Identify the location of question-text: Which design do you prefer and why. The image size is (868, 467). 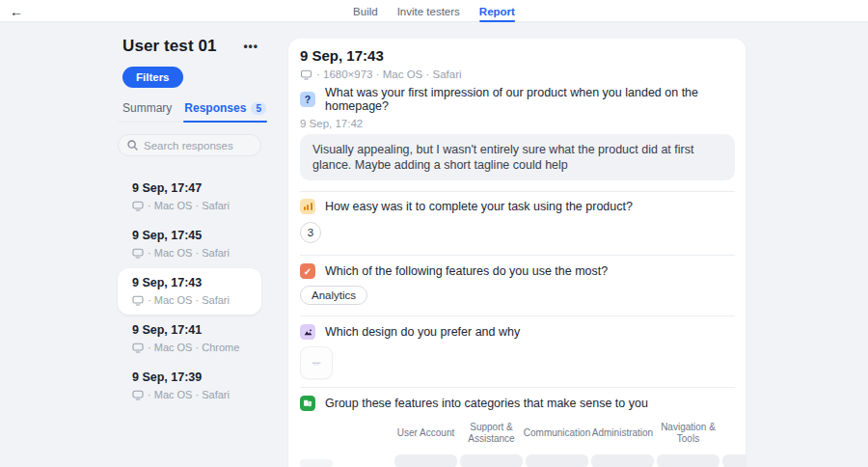
(422, 332).